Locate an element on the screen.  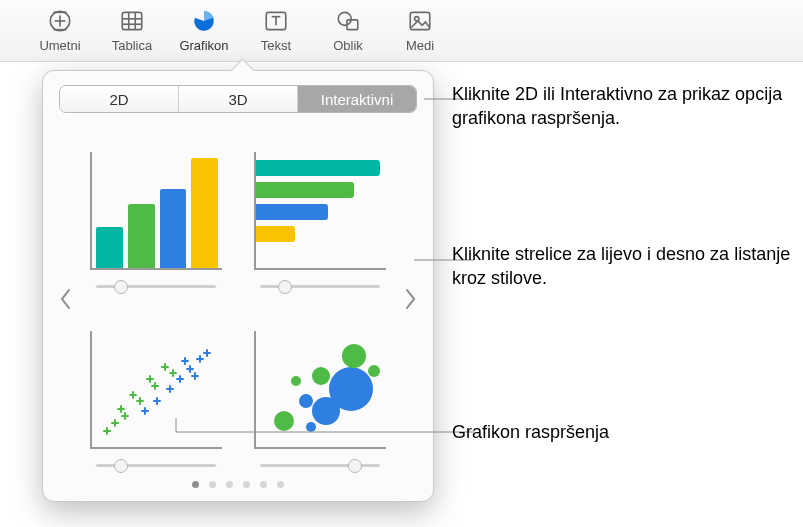
tab-3d: 3D is located at coordinates (238, 99).